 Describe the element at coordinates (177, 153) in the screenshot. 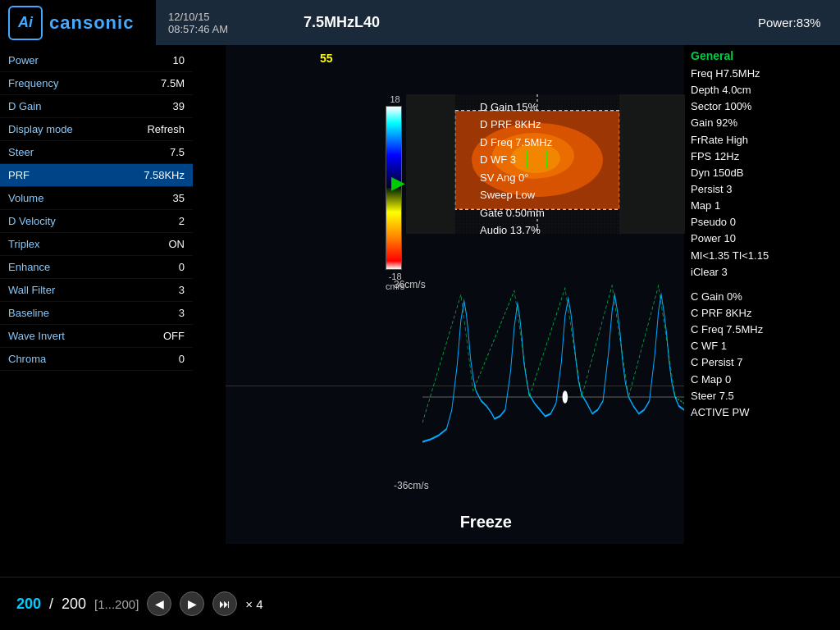

I see `sidebar-value: 7.5` at that location.